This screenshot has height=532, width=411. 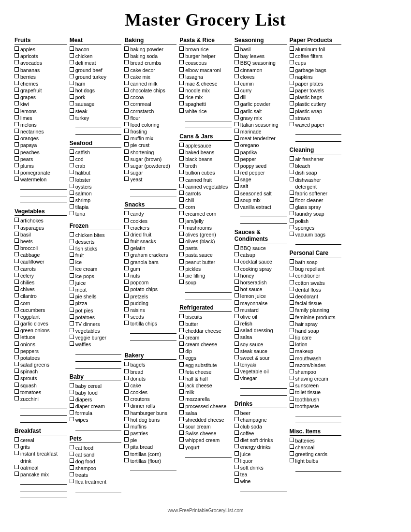 I want to click on list-item: hamburger buns, so click(x=150, y=413).